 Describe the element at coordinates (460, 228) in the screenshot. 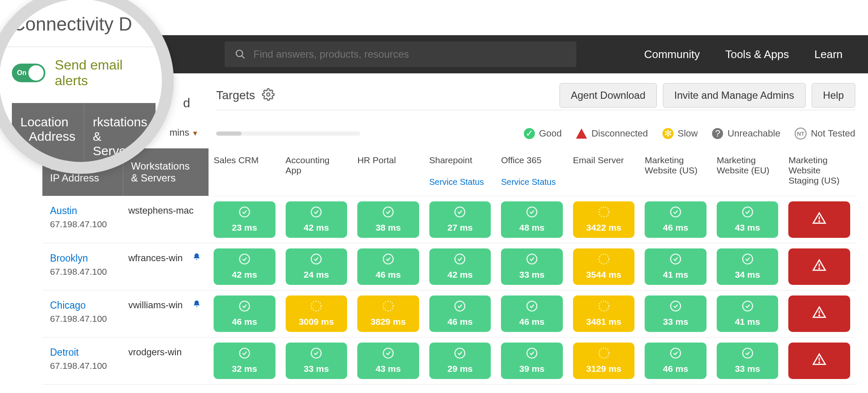

I see `latency-value: 27 ms` at that location.